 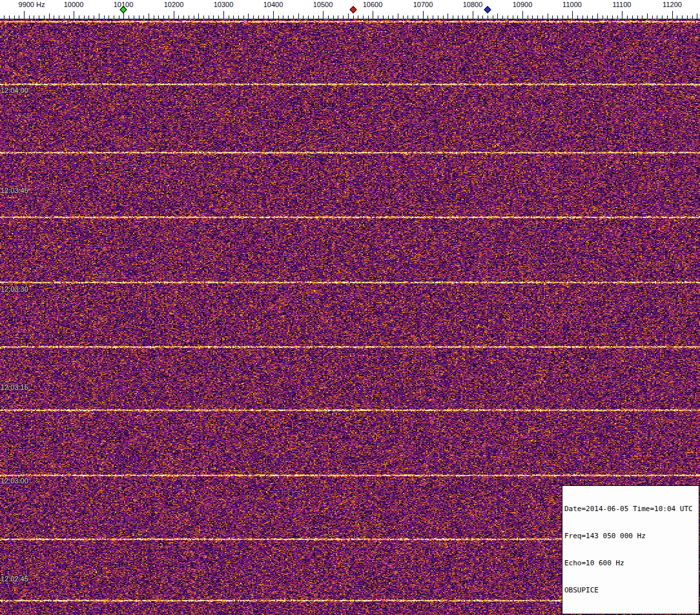 What do you see at coordinates (623, 5) in the screenshot?
I see `freq-tick-label: 11100` at bounding box center [623, 5].